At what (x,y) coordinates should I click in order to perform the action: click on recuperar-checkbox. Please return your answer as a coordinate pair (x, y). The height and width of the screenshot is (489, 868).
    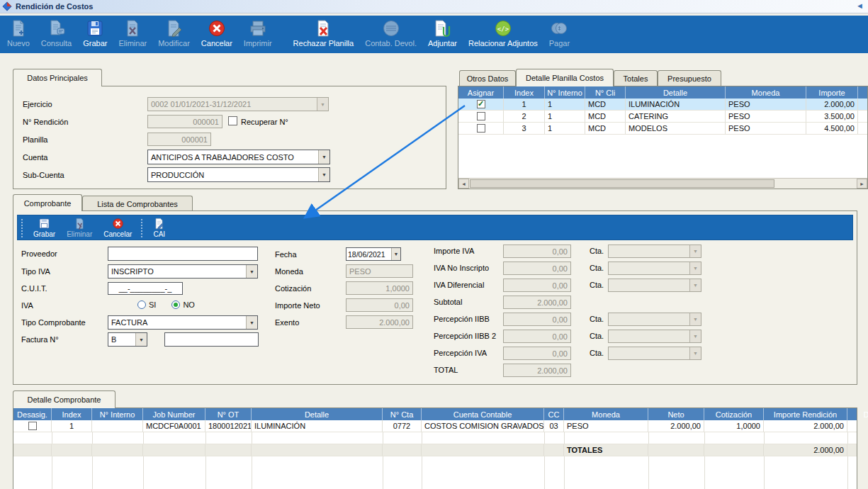
    Looking at the image, I should click on (232, 120).